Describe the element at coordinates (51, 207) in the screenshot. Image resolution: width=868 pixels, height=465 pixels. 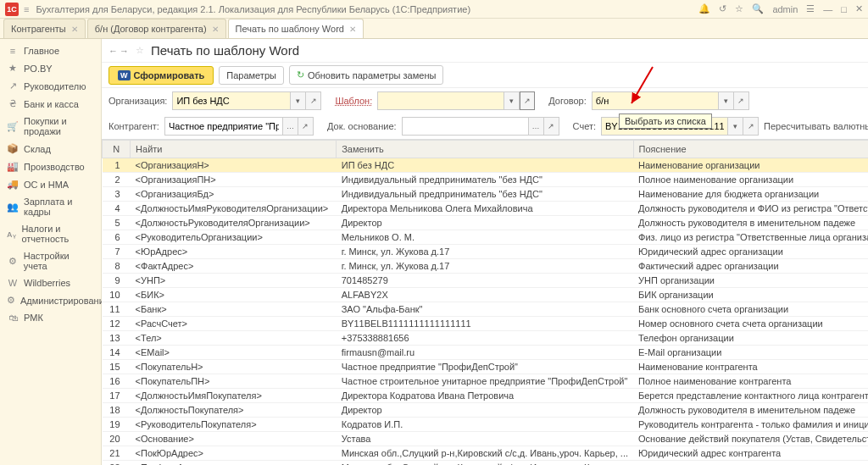
I see `sidebar-item: 👥Зарплата и кадры` at that location.